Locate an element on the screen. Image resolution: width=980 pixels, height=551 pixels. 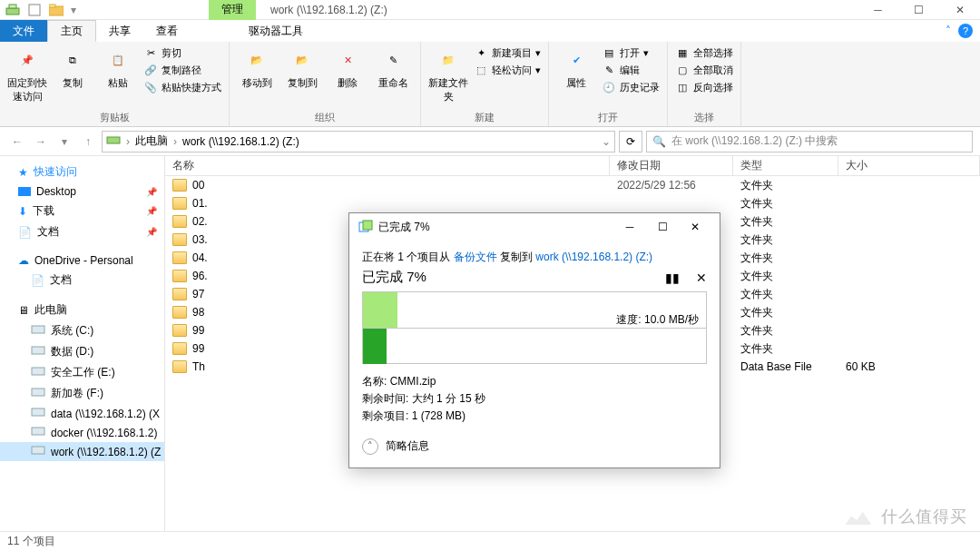
tab-view: 查看 is located at coordinates (167, 31).